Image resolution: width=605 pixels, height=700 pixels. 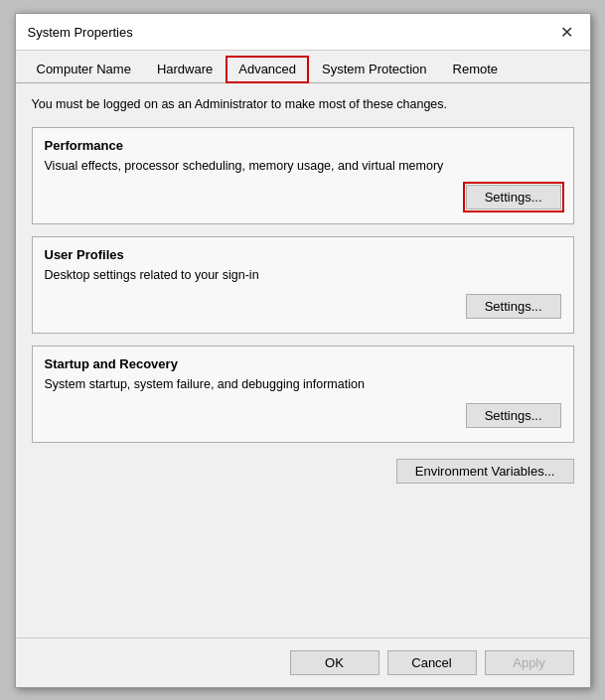 I want to click on startup-recovery-settings-button: Settings..., so click(x=514, y=415).